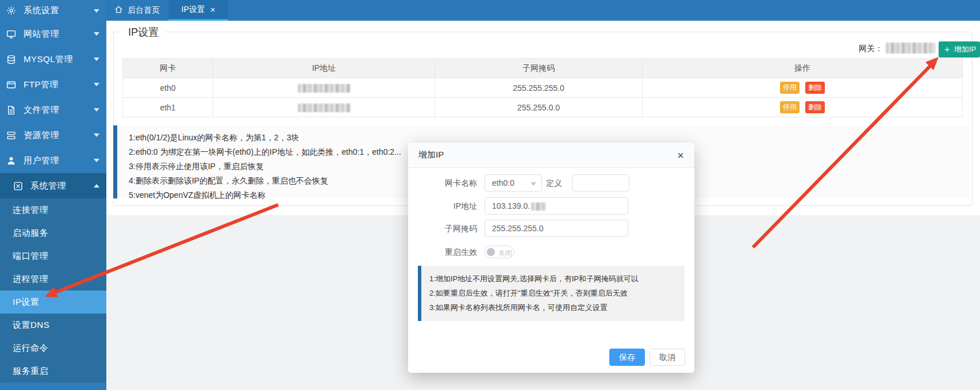 The image size is (980, 390). I want to click on save-button: 保存, so click(627, 357).